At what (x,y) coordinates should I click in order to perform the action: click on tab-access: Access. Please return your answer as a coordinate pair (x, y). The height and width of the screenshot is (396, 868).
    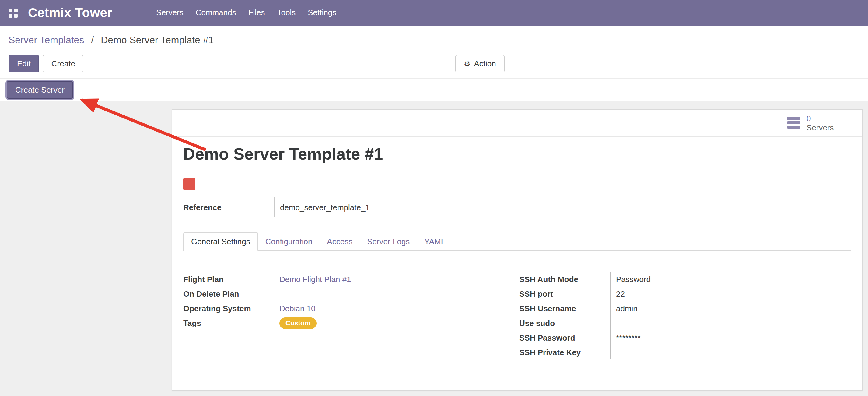
    Looking at the image, I should click on (340, 241).